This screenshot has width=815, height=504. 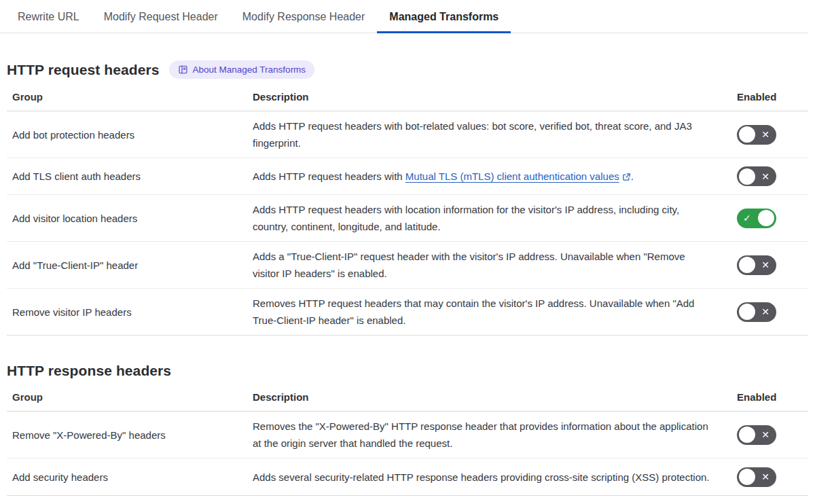 I want to click on toggle-state-icon: ✓, so click(x=747, y=218).